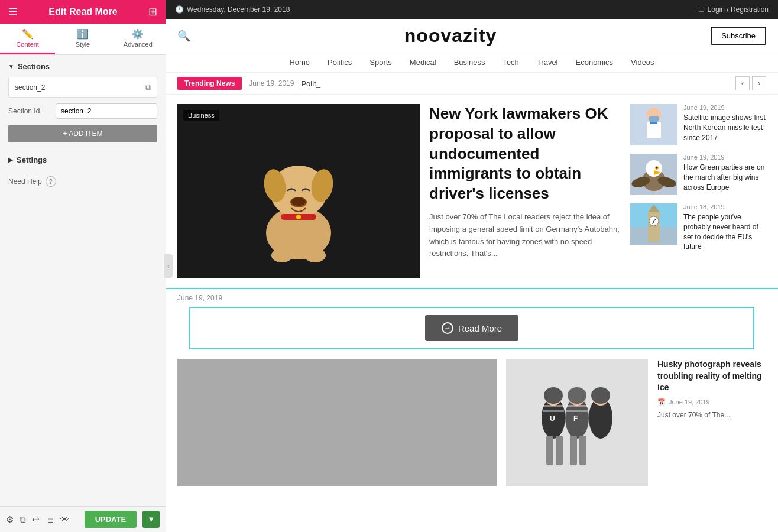  I want to click on trending-next-button: ›, so click(759, 83).